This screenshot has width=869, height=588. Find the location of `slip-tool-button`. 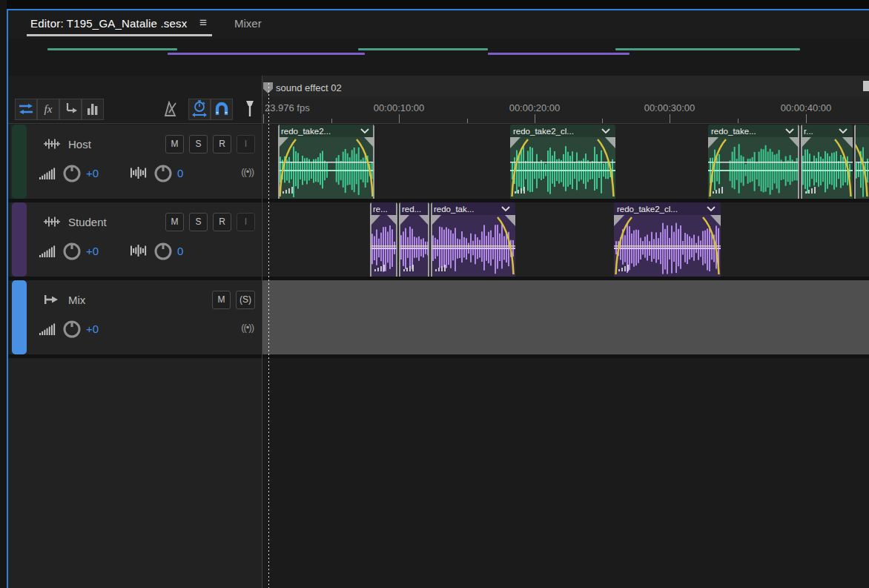

slip-tool-button is located at coordinates (70, 110).